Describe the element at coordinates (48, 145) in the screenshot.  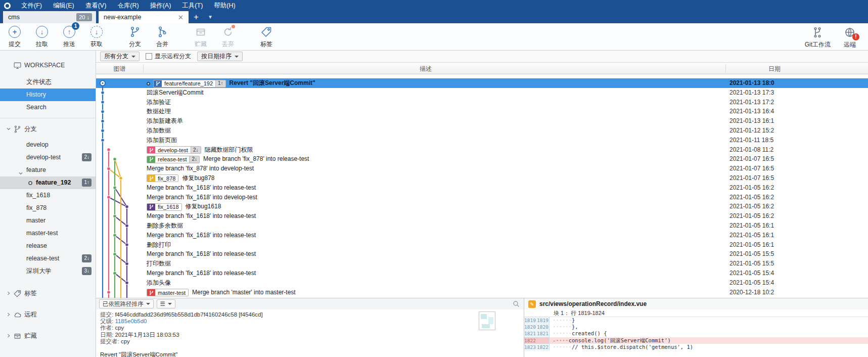
I see `sidebar-branch-develop: develop` at that location.